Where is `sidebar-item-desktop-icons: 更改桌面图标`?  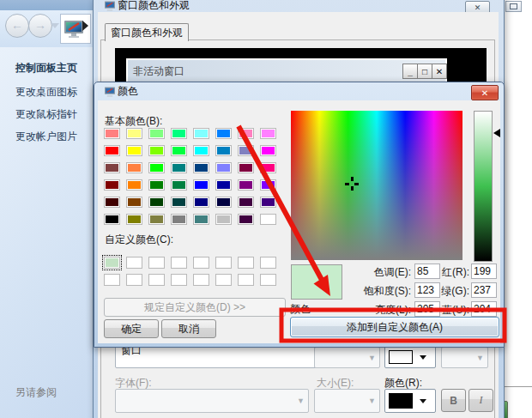
sidebar-item-desktop-icons: 更改桌面图标 is located at coordinates (46, 93).